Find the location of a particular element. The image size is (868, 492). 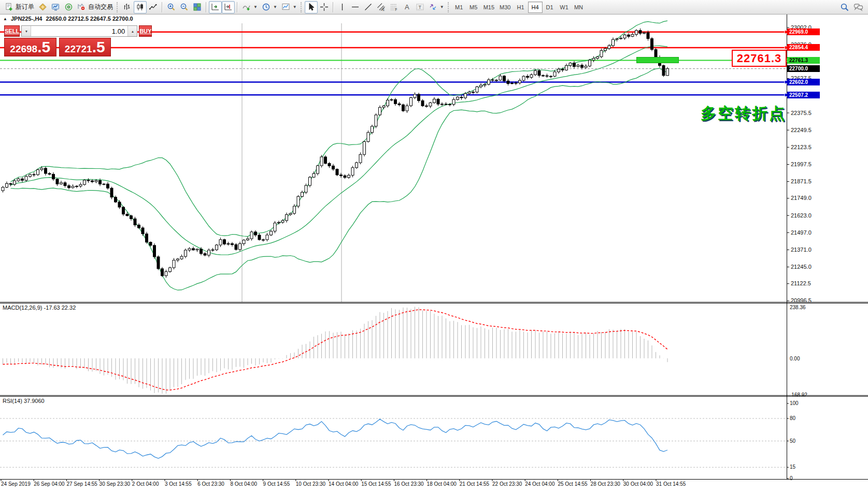

fibonacci-button: F is located at coordinates (394, 7).